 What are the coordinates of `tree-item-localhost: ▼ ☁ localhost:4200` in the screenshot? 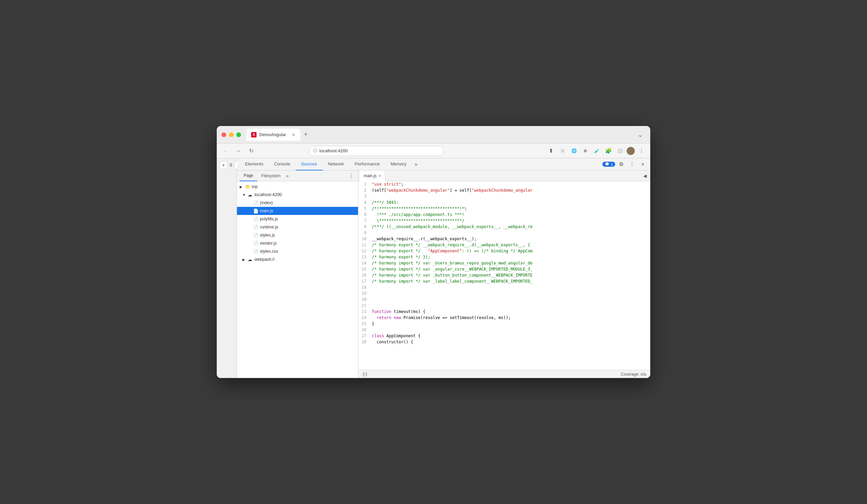 It's located at (298, 195).